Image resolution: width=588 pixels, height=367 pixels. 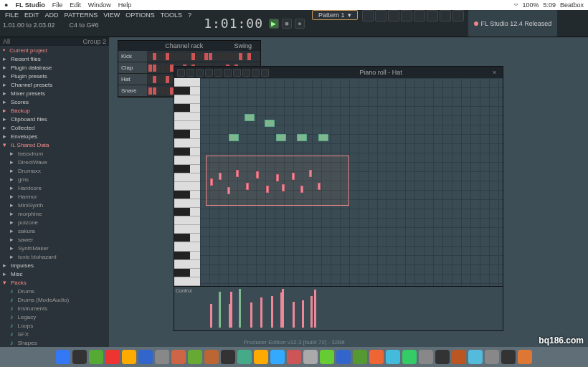 I want to click on channel-label: Hat, so click(x=133, y=79).